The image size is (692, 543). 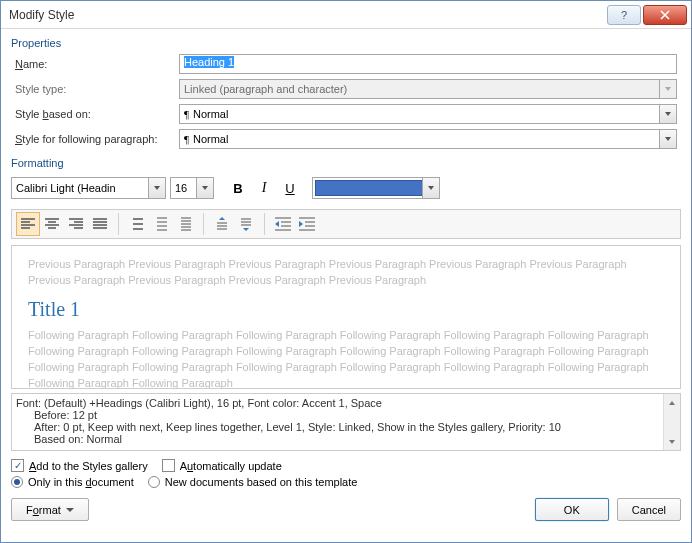 What do you see at coordinates (346, 272) in the screenshot?
I see `preview-previous-text: Previous Paragraph Previous Paragraph Pr…` at bounding box center [346, 272].